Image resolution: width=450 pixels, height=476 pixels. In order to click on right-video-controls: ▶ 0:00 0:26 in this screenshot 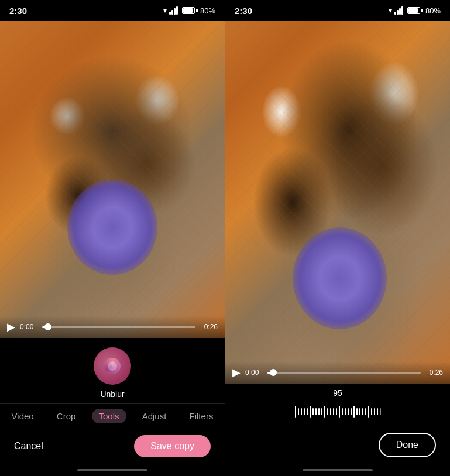, I will do `click(338, 372)`.